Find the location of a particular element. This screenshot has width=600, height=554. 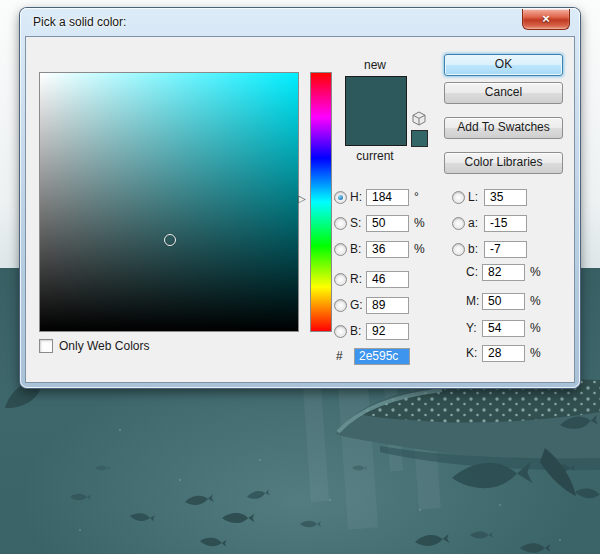

unit-c: % is located at coordinates (536, 272).